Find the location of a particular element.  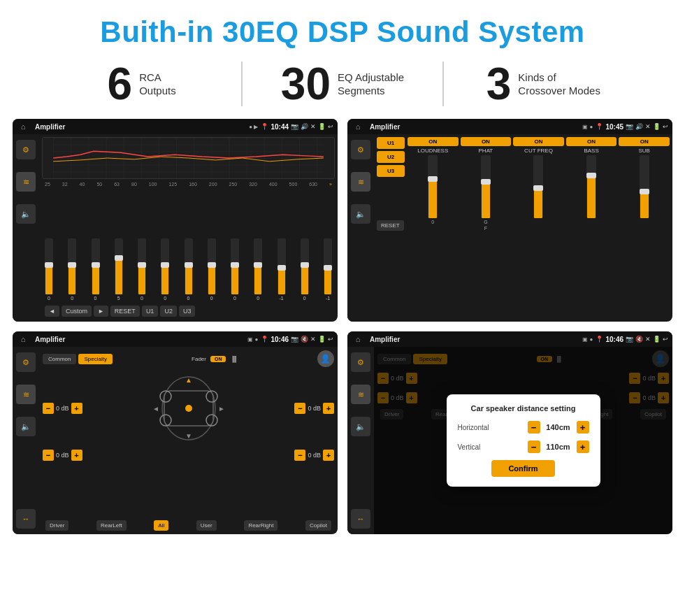

eq-custom-btn: Custom is located at coordinates (77, 311).